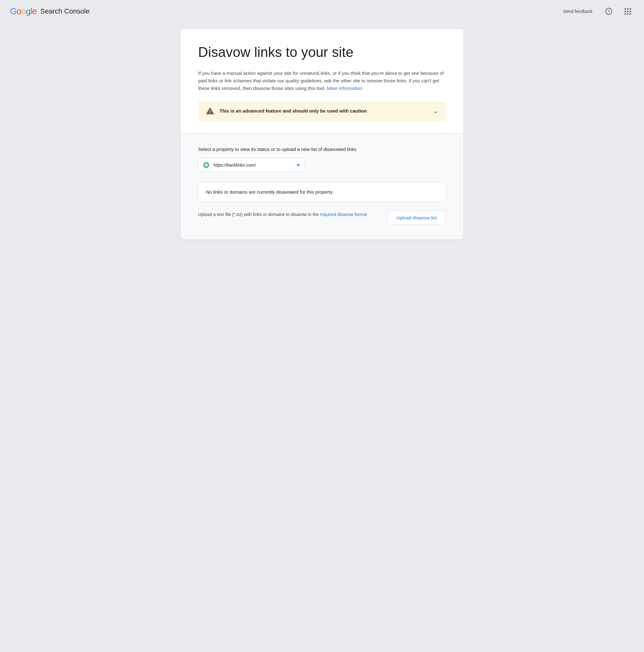 This screenshot has width=644, height=652. What do you see at coordinates (628, 11) in the screenshot?
I see `apps-button` at bounding box center [628, 11].